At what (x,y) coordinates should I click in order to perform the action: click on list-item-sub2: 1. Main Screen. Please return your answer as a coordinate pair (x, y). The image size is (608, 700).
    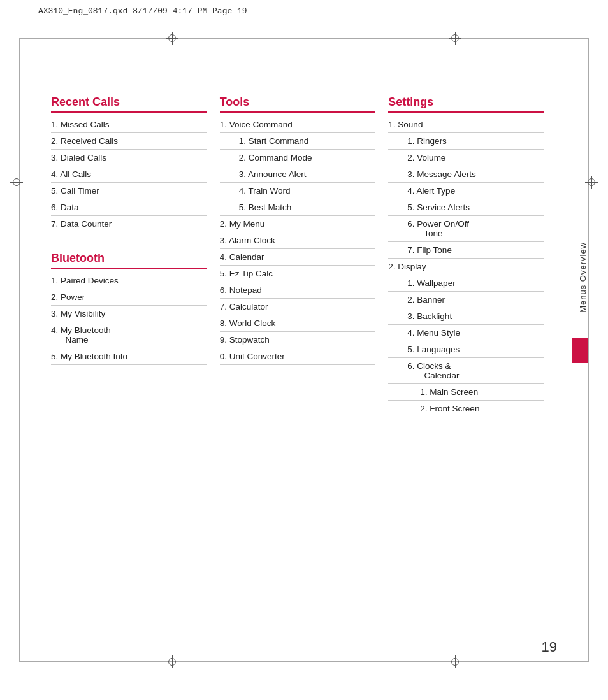
    Looking at the image, I should click on (467, 392).